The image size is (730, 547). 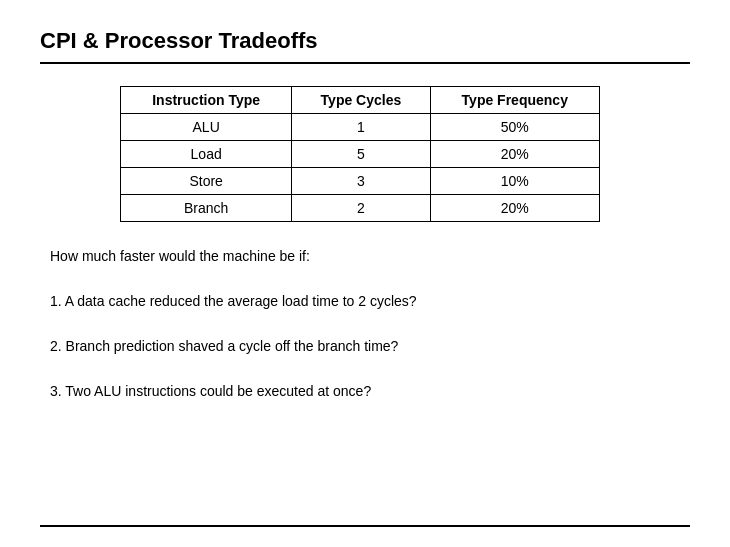 I want to click on table-row: Load520%, so click(x=360, y=154).